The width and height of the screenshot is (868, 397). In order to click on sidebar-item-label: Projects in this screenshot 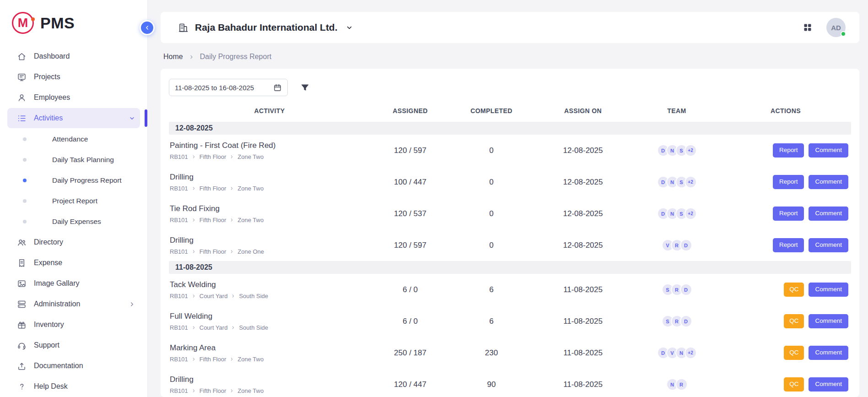, I will do `click(47, 77)`.